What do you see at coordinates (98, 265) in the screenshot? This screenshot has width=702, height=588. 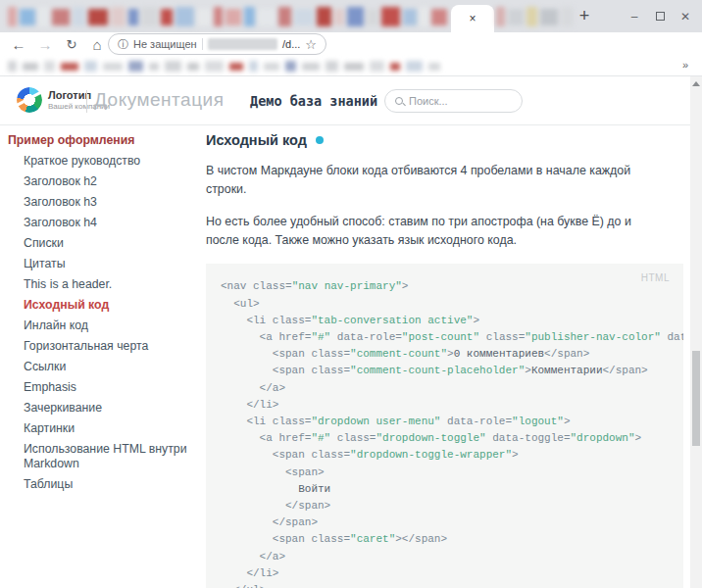 I see `sidebar-item: Цитаты` at bounding box center [98, 265].